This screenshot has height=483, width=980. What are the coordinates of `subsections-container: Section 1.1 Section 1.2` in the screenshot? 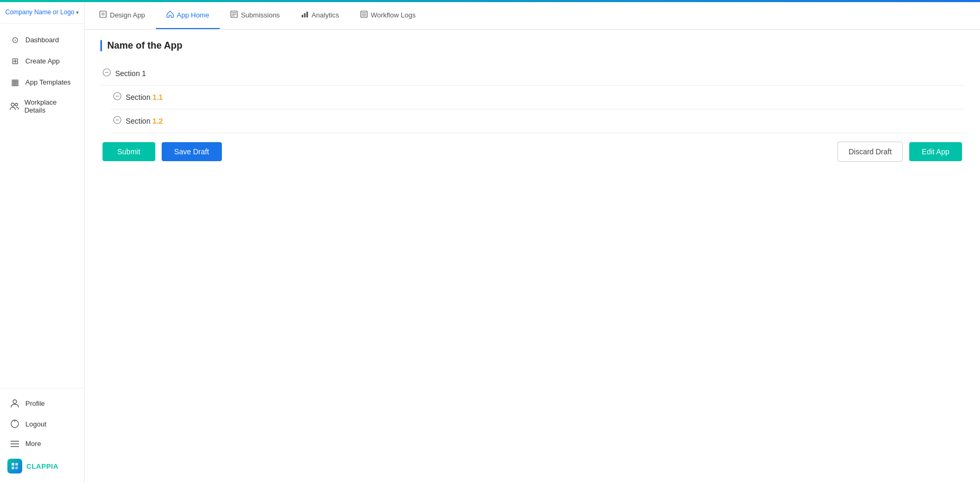 It's located at (538, 109).